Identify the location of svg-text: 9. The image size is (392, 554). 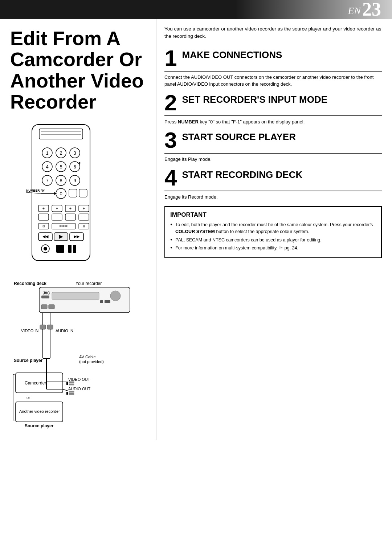
(75, 181).